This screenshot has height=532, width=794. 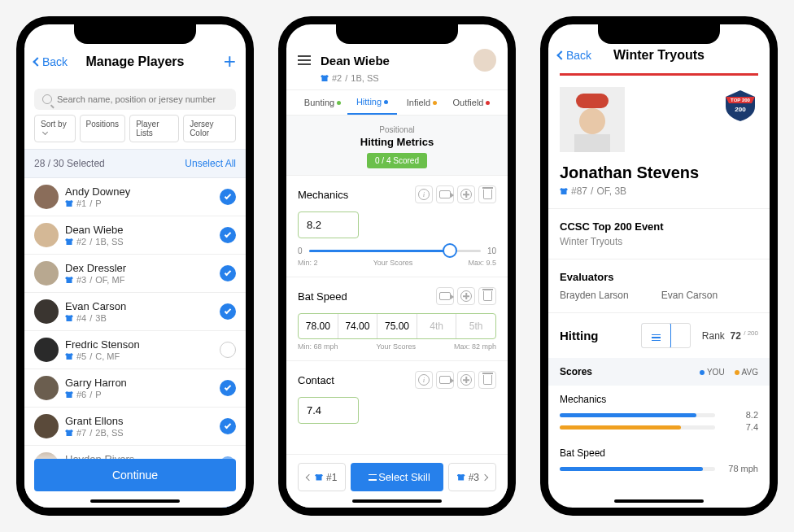 What do you see at coordinates (472, 477) in the screenshot?
I see `next-player-button: #3` at bounding box center [472, 477].